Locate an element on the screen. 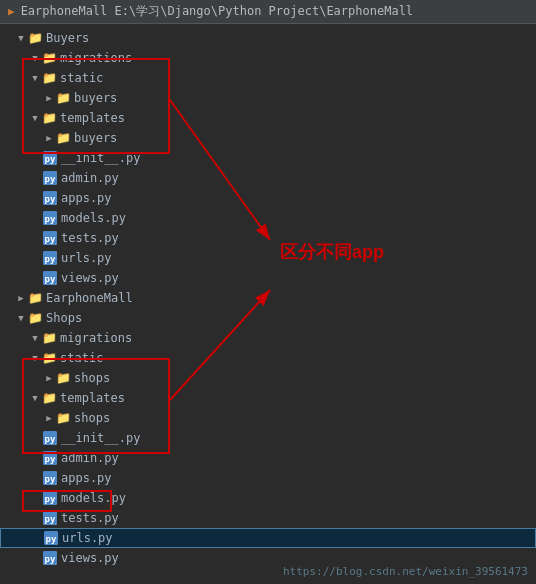 Image resolution: width=536 pixels, height=584 pixels. tree-label-5: templates is located at coordinates (92, 118).